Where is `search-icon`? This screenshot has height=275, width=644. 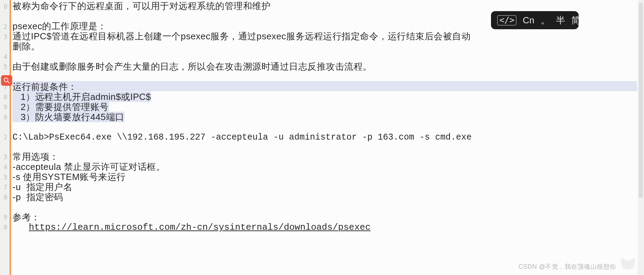 search-icon is located at coordinates (7, 80).